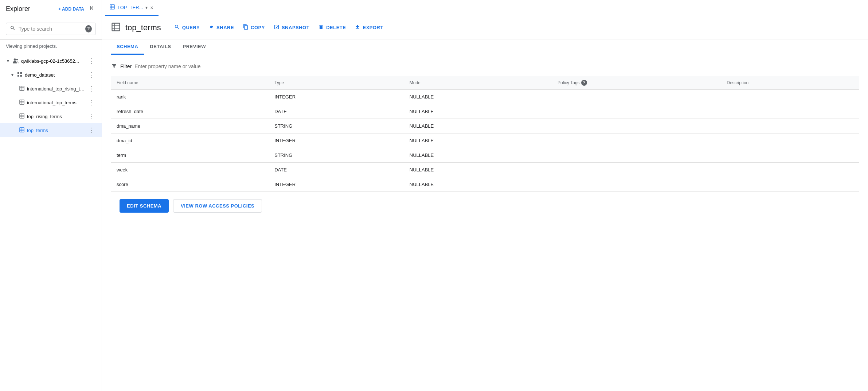 The image size is (868, 391). I want to click on tab-grid-icon, so click(112, 7).